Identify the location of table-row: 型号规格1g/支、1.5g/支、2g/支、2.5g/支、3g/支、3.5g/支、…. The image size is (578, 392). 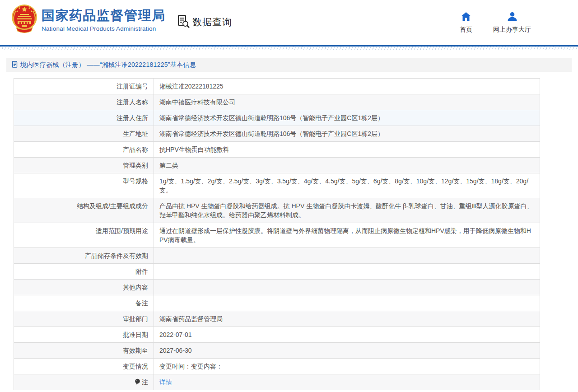
(277, 186).